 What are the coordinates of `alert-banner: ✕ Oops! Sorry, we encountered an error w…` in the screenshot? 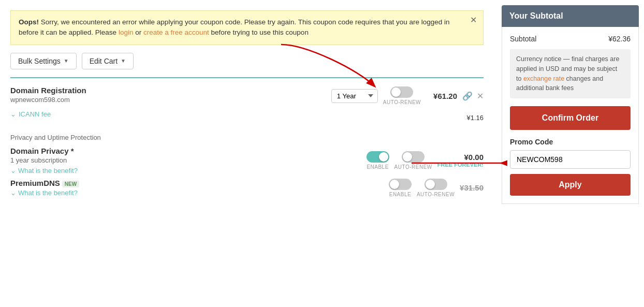 It's located at (247, 28).